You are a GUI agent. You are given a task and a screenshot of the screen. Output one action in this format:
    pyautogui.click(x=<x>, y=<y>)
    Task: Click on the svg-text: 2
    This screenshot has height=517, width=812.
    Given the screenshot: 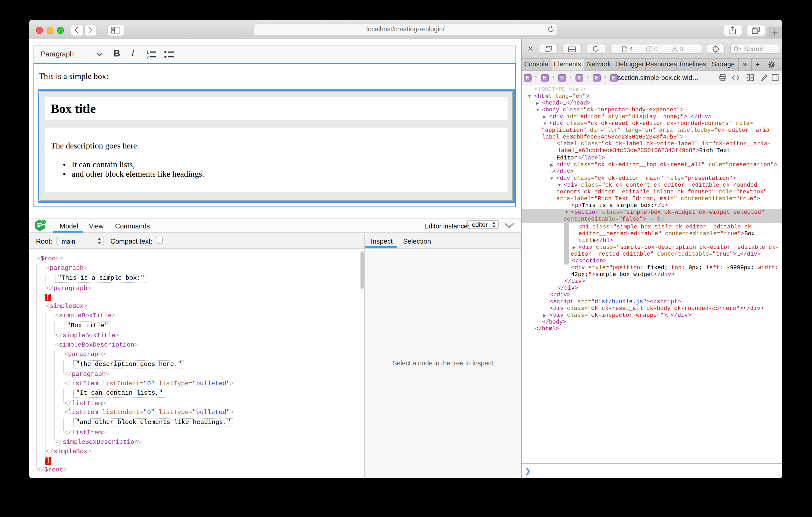 What is the action you would take?
    pyautogui.click(x=148, y=57)
    